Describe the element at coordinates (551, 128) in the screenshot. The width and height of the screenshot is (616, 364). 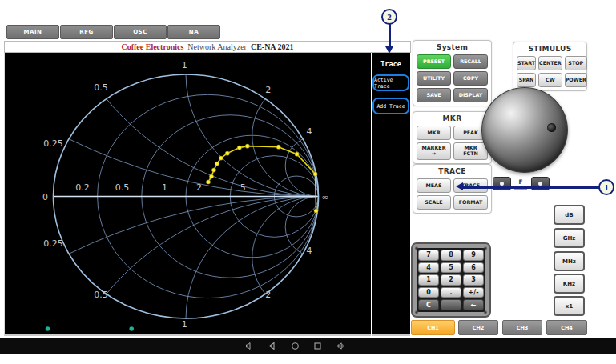
I see `knob-dimple` at that location.